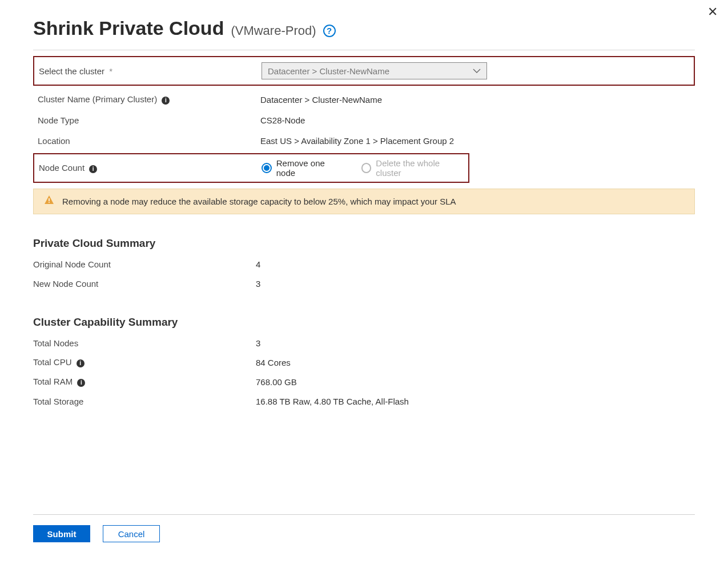  I want to click on cap-summary-title: Cluster Capability Summary, so click(364, 322).